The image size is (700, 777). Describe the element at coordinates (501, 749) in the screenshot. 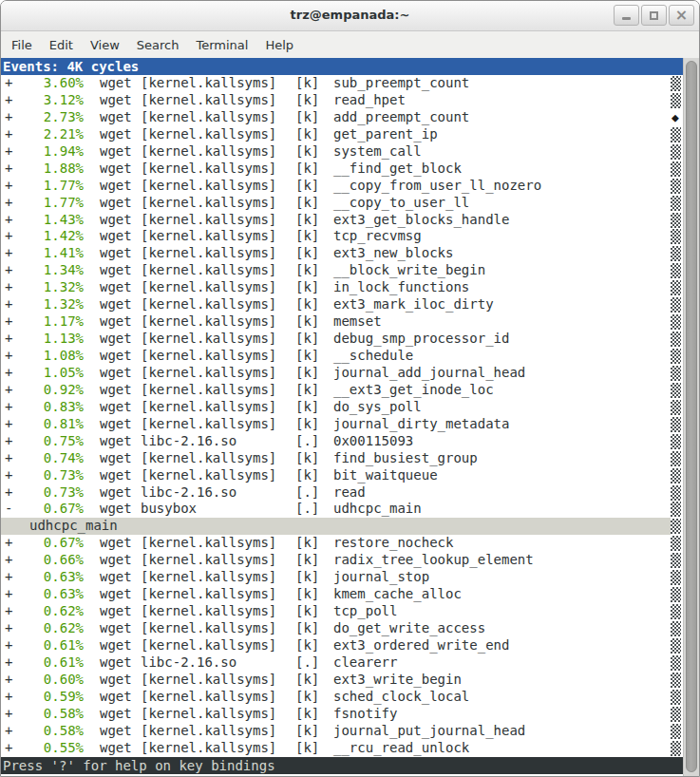

I see `symbol-name: __rcu_read_unlock` at that location.